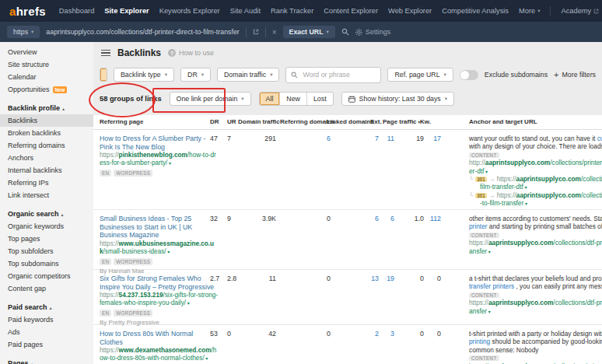 This screenshot has width=602, height=364. I want to click on external-links-value: 6, so click(380, 219).